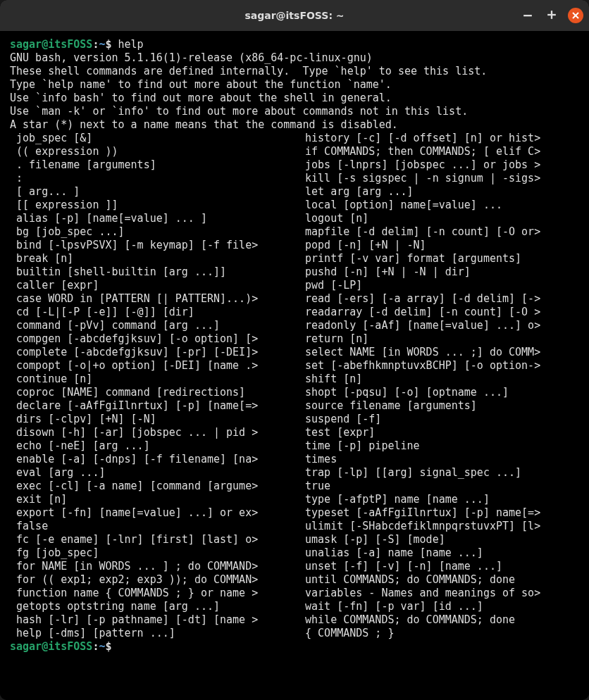 The height and width of the screenshot is (700, 589). I want to click on help-entry: typeset [-aAfFgiIlnrtux] [-p] name[=>, so click(439, 513).